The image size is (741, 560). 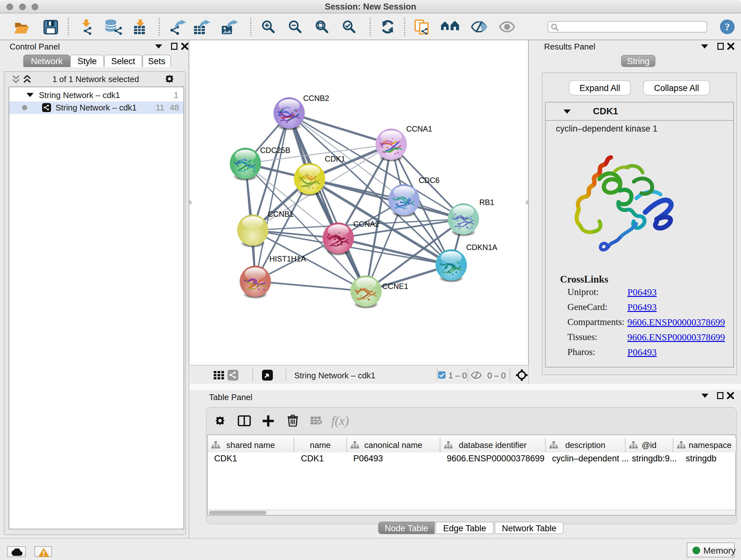 What do you see at coordinates (419, 129) in the screenshot?
I see `svg-text: CCNA1` at bounding box center [419, 129].